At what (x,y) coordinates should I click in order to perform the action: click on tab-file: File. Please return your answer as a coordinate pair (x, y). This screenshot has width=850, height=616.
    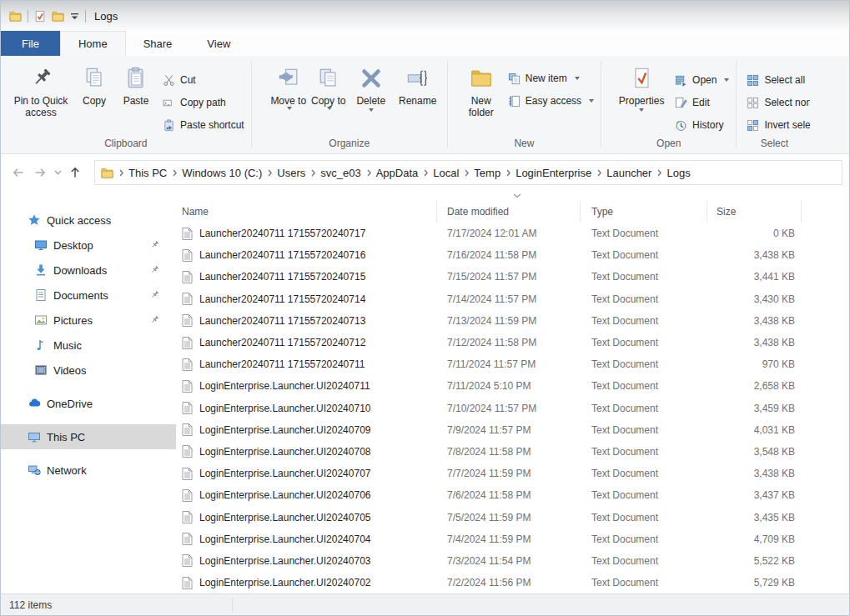
    Looking at the image, I should click on (30, 43).